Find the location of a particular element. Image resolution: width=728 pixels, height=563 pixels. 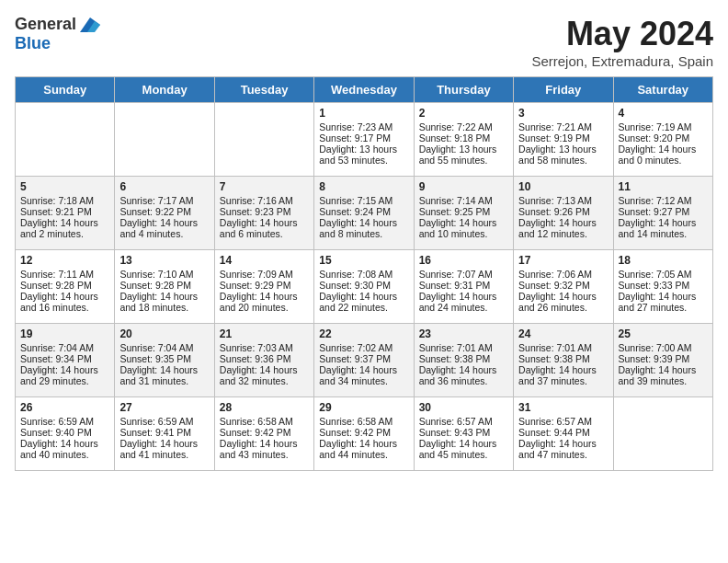

day-number: 19 is located at coordinates (64, 334).